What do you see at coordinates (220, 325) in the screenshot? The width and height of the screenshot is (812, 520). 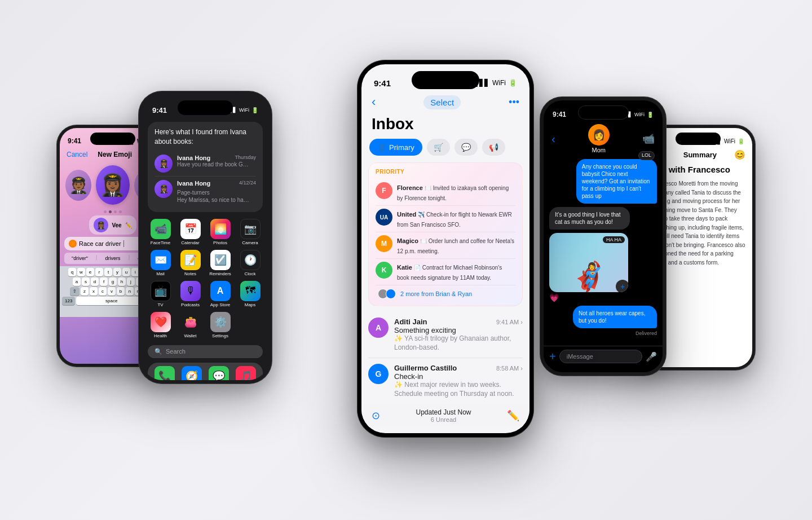 I see `app-settings: ⚙️ Settings` at bounding box center [220, 325].